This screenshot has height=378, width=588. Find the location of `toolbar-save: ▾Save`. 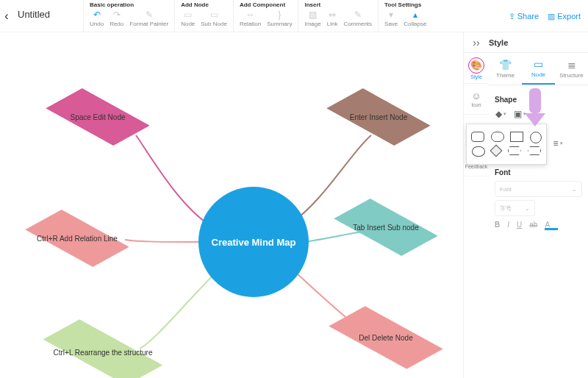

toolbar-save: ▾Save is located at coordinates (391, 18).